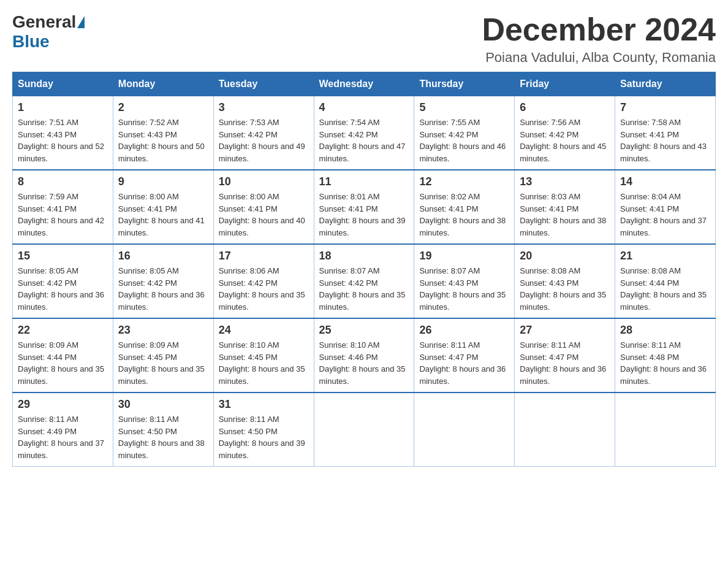 The height and width of the screenshot is (563, 728). I want to click on day-number: 25, so click(364, 330).